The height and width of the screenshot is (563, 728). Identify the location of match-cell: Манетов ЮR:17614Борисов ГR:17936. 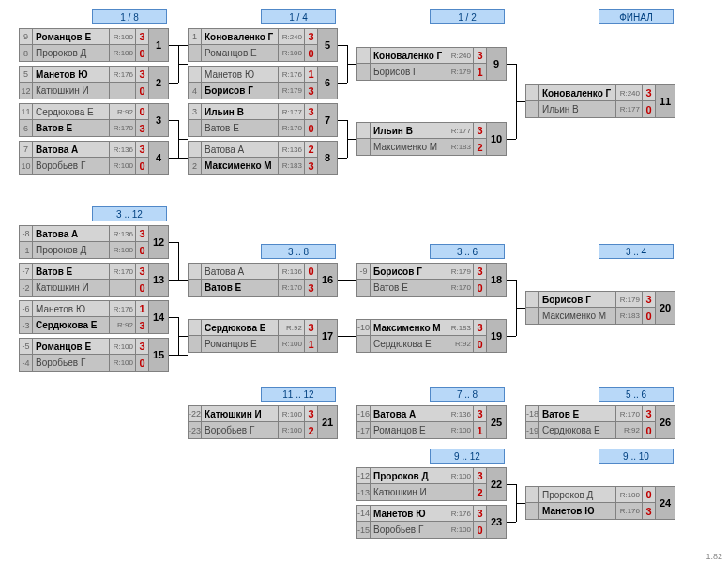
(263, 83).